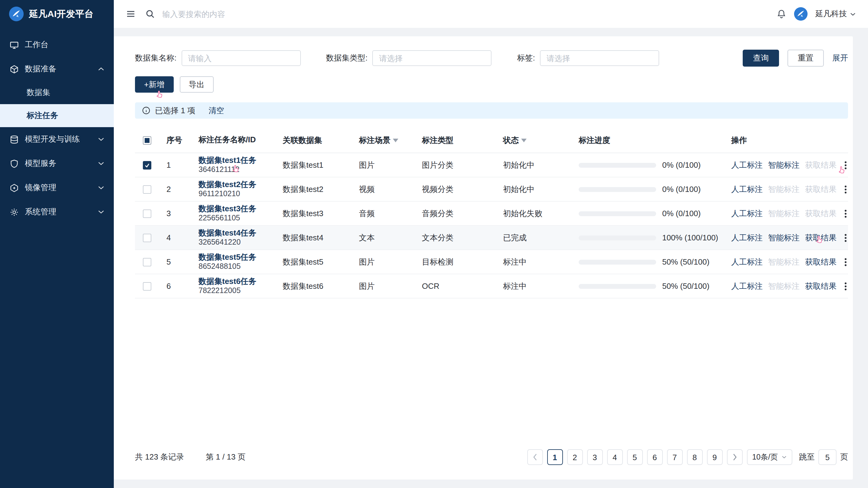 The image size is (868, 488). What do you see at coordinates (828, 457) in the screenshot?
I see `jump-page-input` at bounding box center [828, 457].